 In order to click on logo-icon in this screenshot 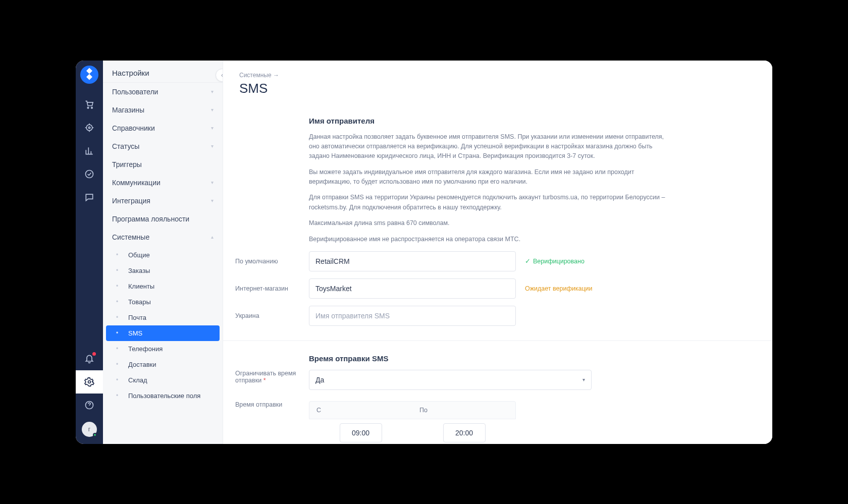, I will do `click(89, 75)`.